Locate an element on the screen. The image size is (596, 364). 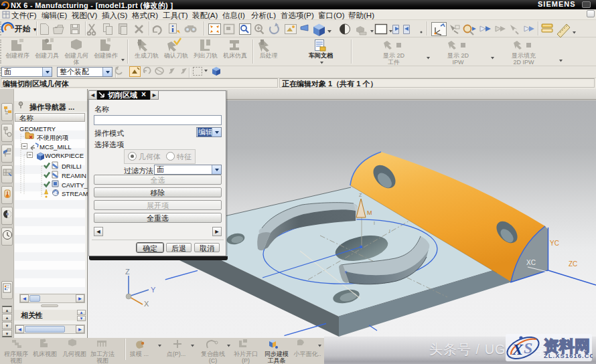
svg-text: X is located at coordinates (518, 349).